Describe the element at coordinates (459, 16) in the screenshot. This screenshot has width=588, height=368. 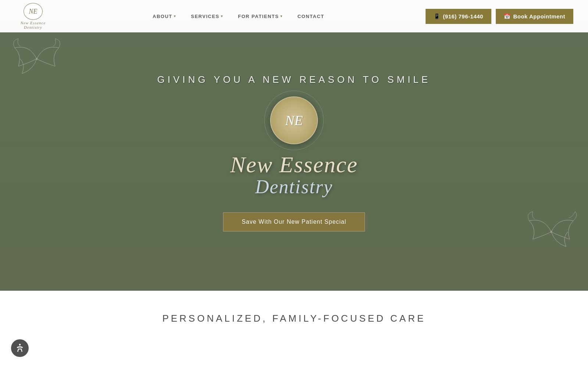
I see `phone-button: 📱 (916) 796-1440` at that location.